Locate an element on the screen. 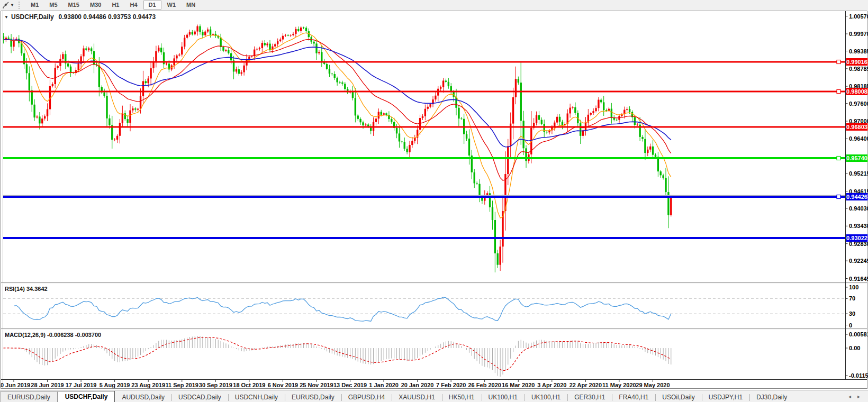 The width and height of the screenshot is (868, 402). price-badge-0.94426: 0.94426 is located at coordinates (857, 197).